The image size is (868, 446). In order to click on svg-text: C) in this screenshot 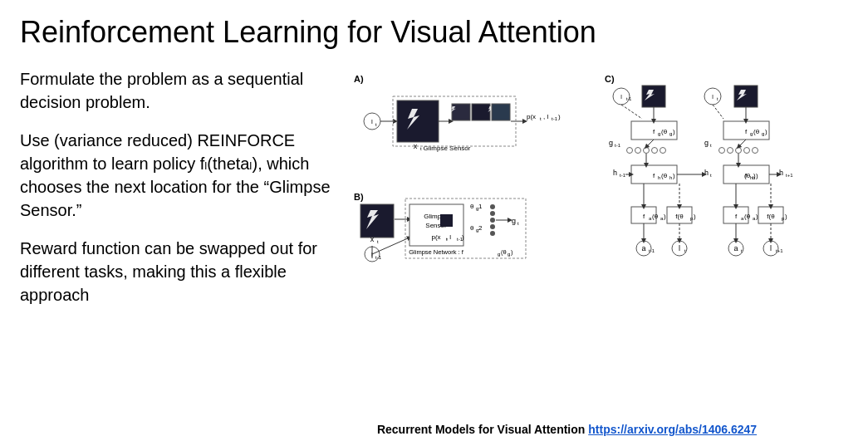, I will do `click(610, 79)`.